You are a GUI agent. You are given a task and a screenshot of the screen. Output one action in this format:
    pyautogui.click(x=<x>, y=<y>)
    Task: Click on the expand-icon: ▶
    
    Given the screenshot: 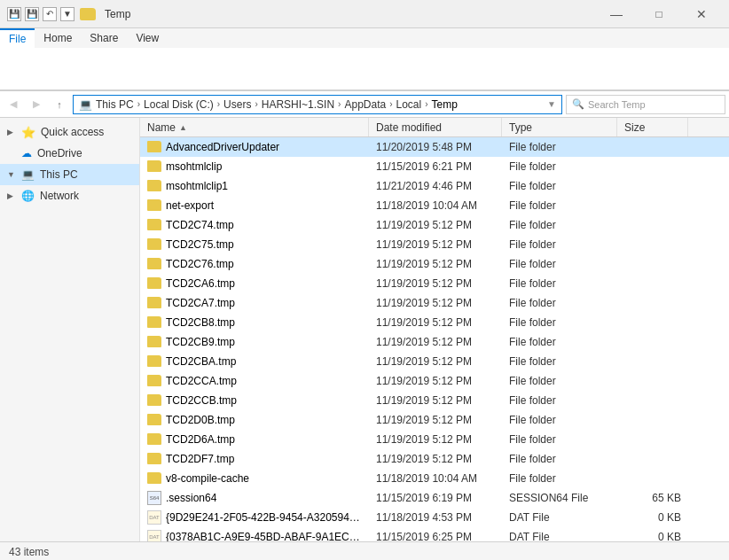 What is the action you would take?
    pyautogui.click(x=12, y=132)
    